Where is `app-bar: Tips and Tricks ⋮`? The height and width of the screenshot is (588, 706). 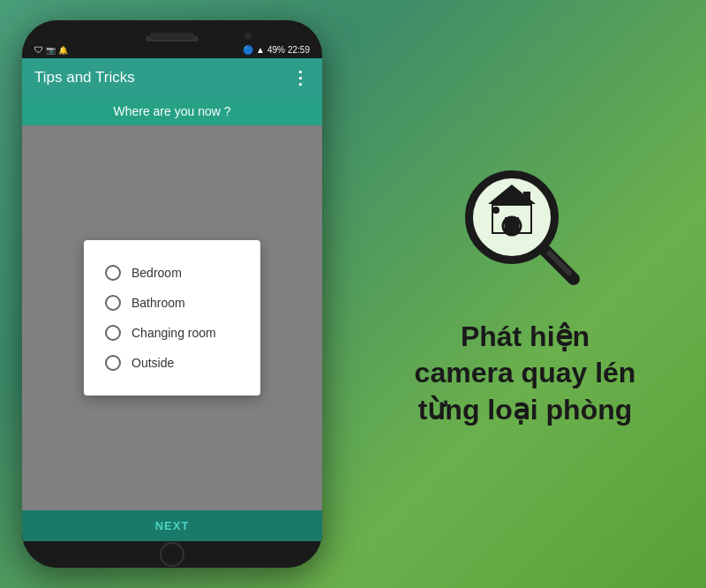
app-bar: Tips and Tricks ⋮ is located at coordinates (172, 78).